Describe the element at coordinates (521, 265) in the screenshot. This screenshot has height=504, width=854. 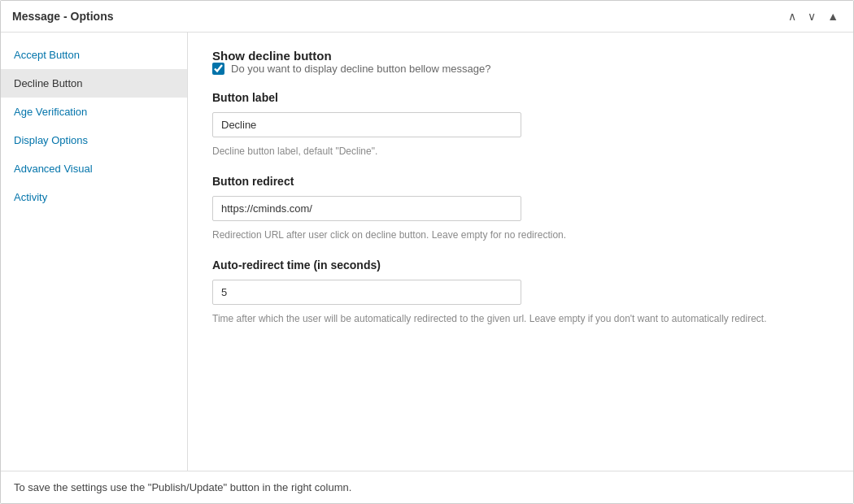
I see `auto-redirect-title: Auto-redirect time (in seconds)` at that location.